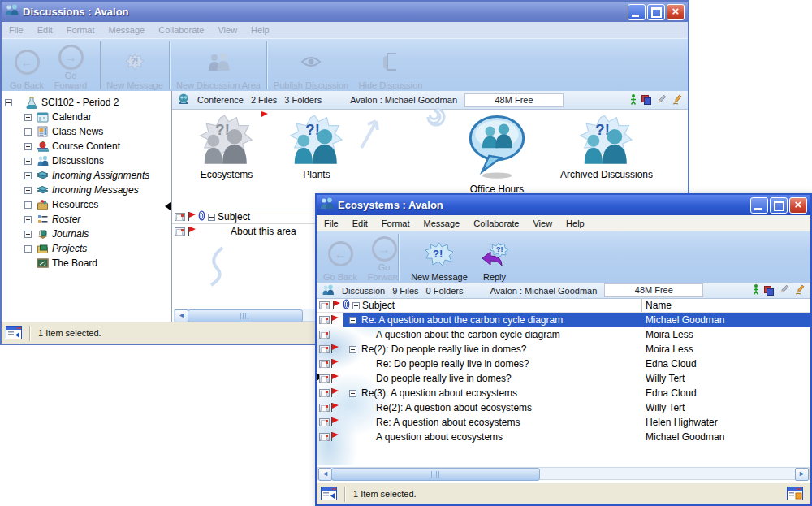 Image resolution: width=812 pixels, height=506 pixels. Describe the element at coordinates (86, 175) in the screenshot. I see `tree-item-incoming-assignments: Incoming Assignments` at that location.